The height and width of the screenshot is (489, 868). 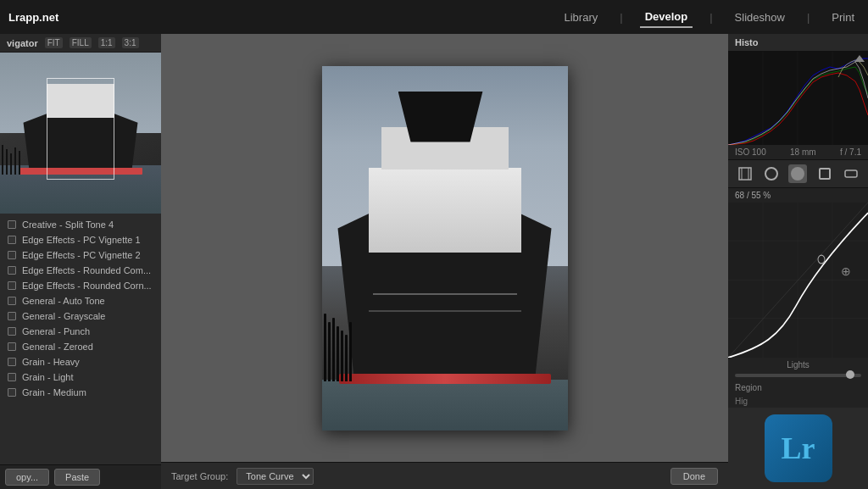 What do you see at coordinates (825, 174) in the screenshot?
I see `graduated-filter-icon` at bounding box center [825, 174].